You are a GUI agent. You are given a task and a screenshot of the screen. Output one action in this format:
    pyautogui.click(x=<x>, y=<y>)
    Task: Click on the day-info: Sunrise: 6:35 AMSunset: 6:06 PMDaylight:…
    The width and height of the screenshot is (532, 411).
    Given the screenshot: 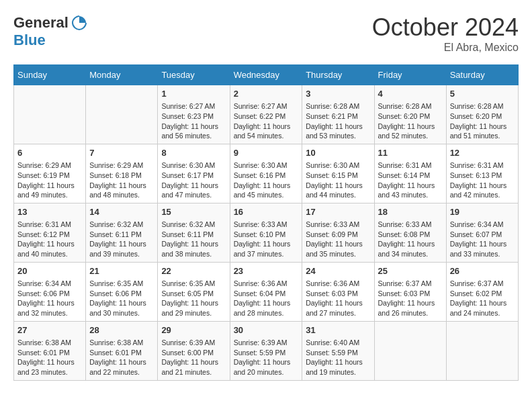 What is the action you would take?
    pyautogui.click(x=122, y=298)
    